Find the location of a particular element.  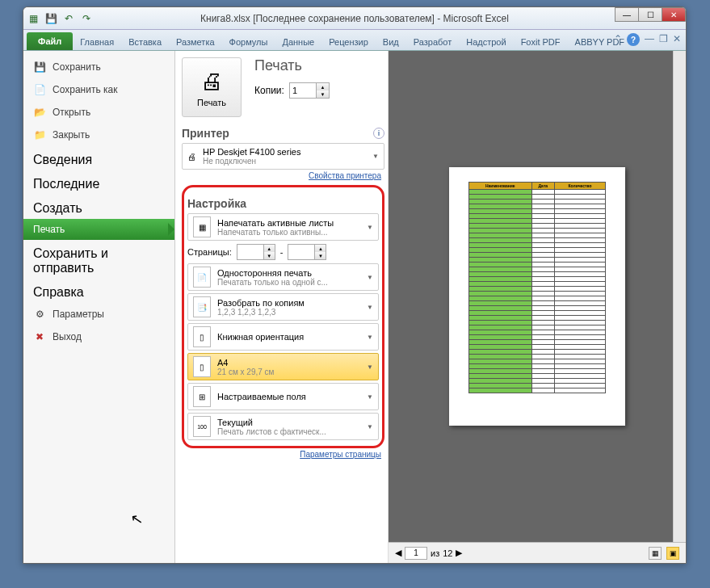

tab-formulas: Формулы is located at coordinates (249, 42).